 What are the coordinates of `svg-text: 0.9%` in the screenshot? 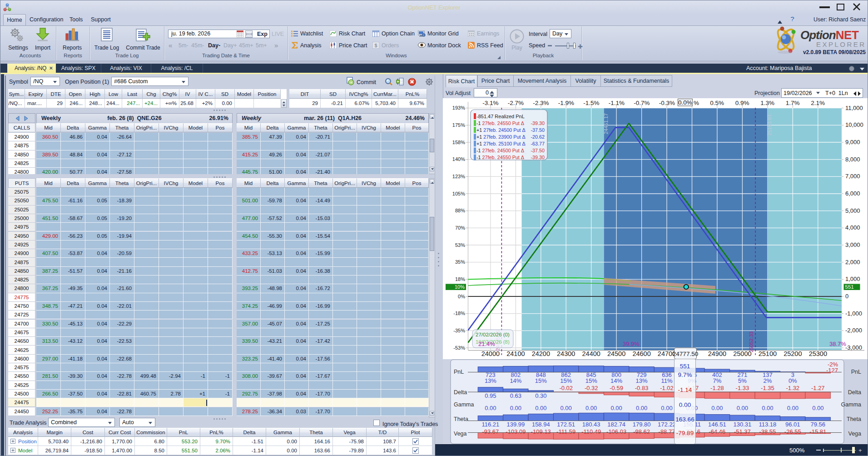 It's located at (742, 103).